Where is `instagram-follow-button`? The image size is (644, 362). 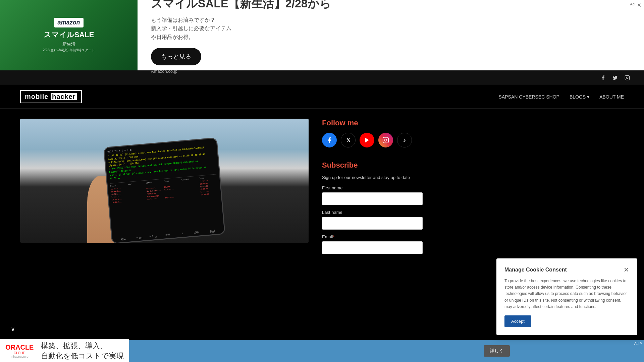 instagram-follow-button is located at coordinates (386, 140).